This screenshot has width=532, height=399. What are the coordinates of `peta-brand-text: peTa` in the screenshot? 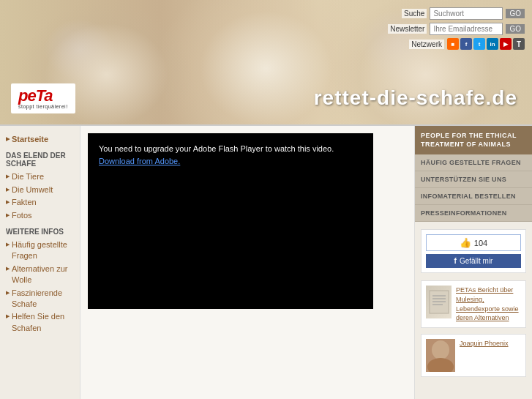 It's located at (43, 96).